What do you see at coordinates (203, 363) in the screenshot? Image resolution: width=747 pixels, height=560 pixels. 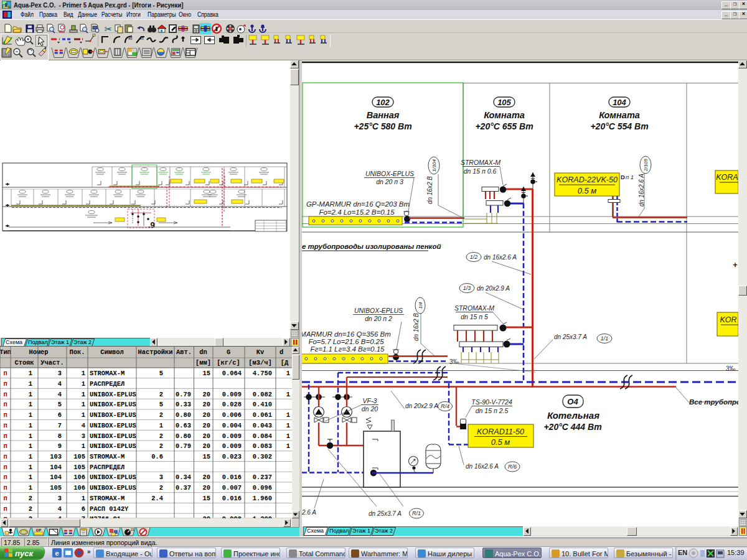 I see `svg-text: [мм]` at bounding box center [203, 363].